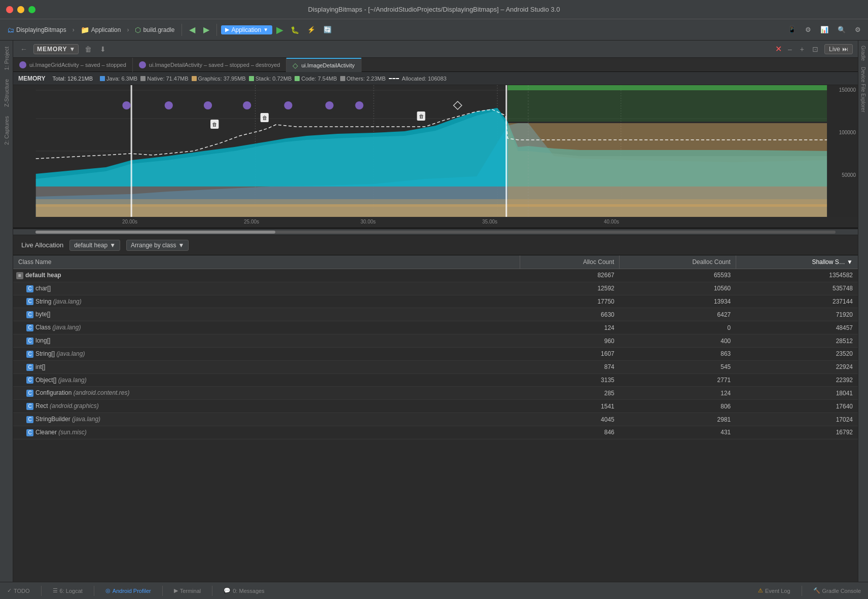 Image resolution: width=868 pixels, height=599 pixels. What do you see at coordinates (366, 79) in the screenshot?
I see `legend-others-label: Others: 2.23MB` at bounding box center [366, 79].